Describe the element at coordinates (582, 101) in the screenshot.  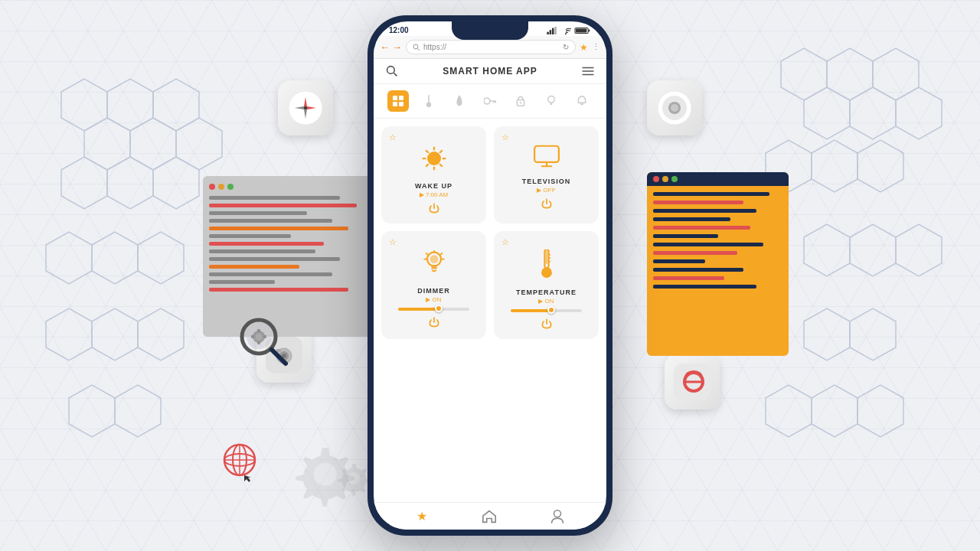
I see `nav-tab-bell` at that location.